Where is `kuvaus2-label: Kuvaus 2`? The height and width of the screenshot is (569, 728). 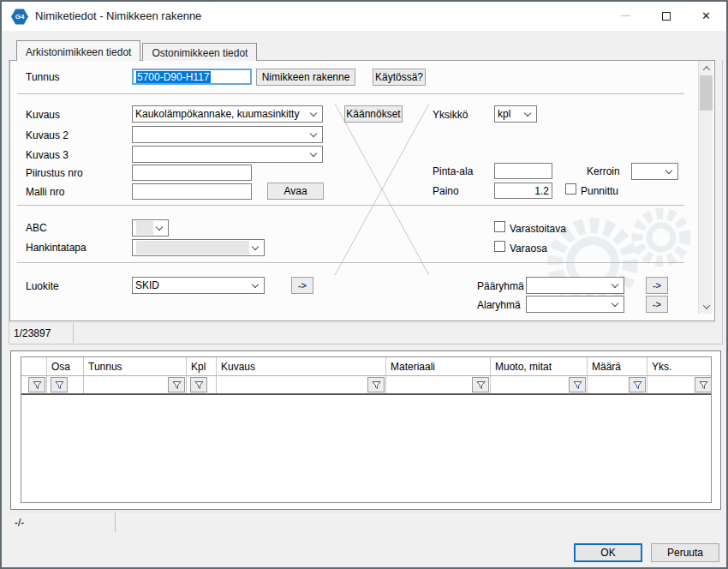 kuvaus2-label: Kuvaus 2 is located at coordinates (47, 135).